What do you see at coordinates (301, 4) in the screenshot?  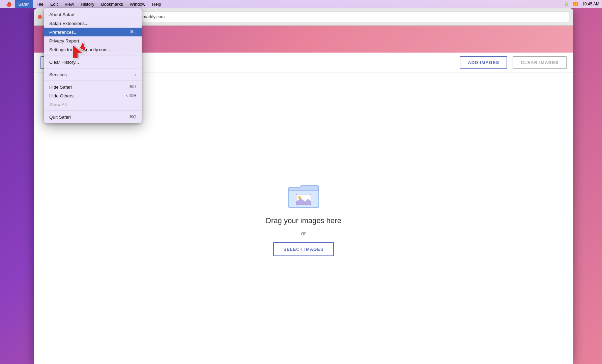 I see `menubar: 🍎 Safari File Edit View History Bookmark…` at bounding box center [301, 4].